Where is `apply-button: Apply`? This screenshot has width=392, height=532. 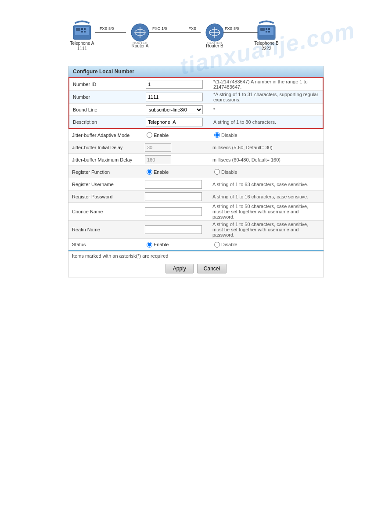
apply-button: Apply is located at coordinates (180, 269).